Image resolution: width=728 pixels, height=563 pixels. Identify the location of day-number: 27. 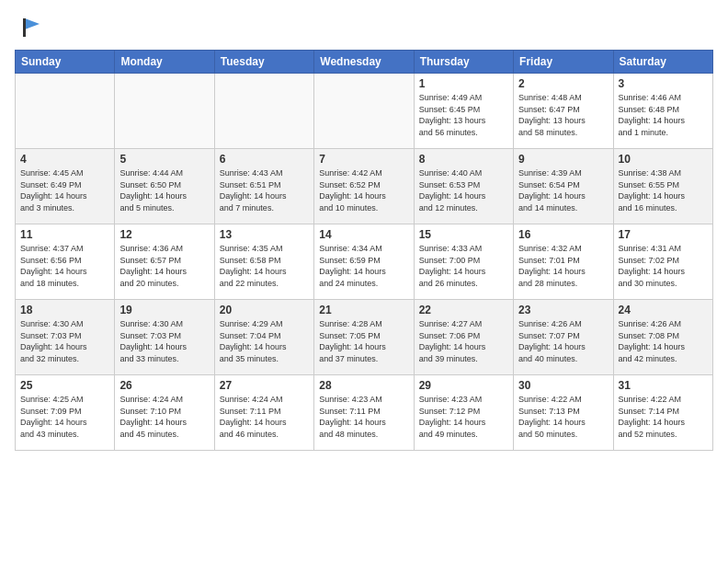
(265, 385).